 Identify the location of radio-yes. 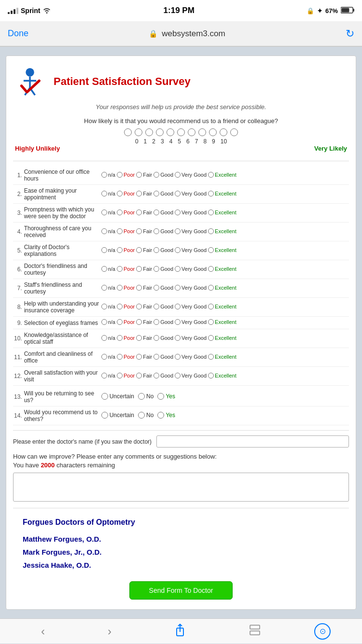
(161, 396).